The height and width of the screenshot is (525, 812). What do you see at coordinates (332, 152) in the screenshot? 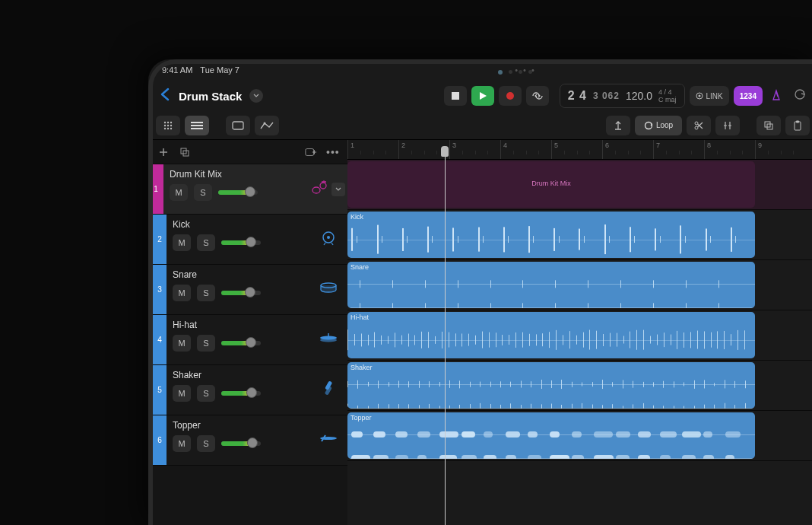
I see `track-options-button: •••` at bounding box center [332, 152].